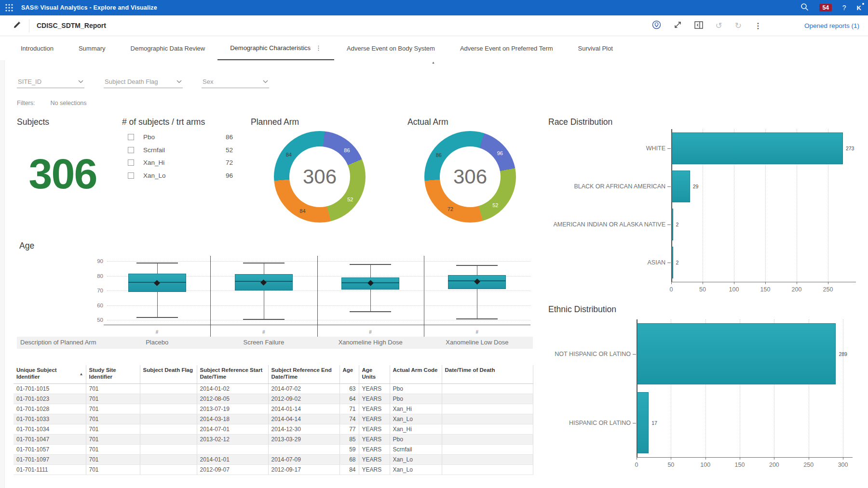 Image resolution: width=868 pixels, height=488 pixels. Describe the element at coordinates (51, 82) in the screenshot. I see `site-id-dropdown: SITE_ID` at that location.